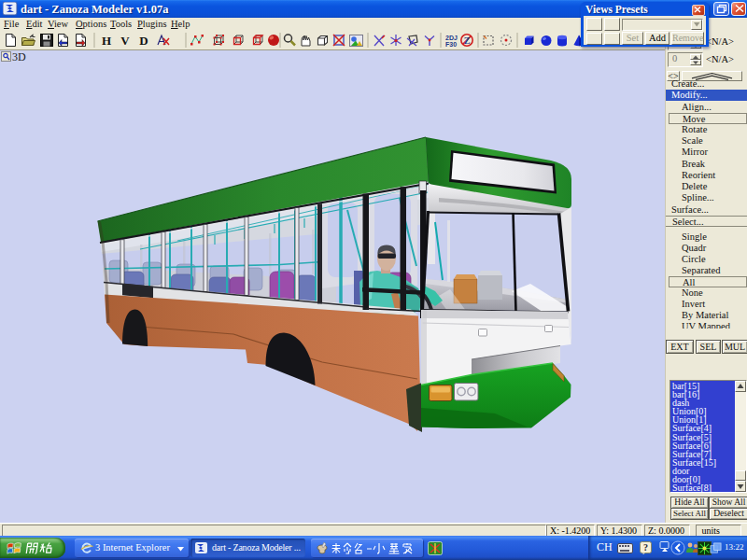 Image resolution: width=747 pixels, height=560 pixels. Describe the element at coordinates (125, 41) in the screenshot. I see `svg-text: V` at that location.